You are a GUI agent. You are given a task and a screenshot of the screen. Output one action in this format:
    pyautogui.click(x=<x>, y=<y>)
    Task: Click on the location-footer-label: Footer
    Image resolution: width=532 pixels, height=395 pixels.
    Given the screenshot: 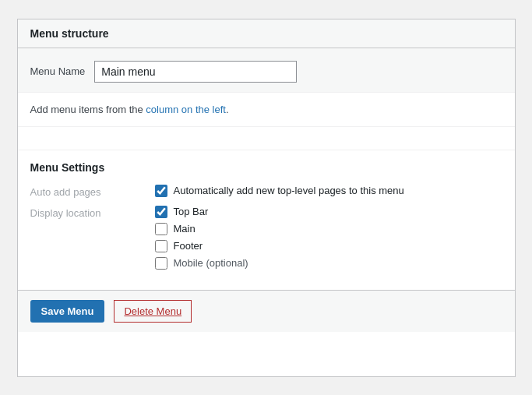 What is the action you would take?
    pyautogui.click(x=188, y=246)
    